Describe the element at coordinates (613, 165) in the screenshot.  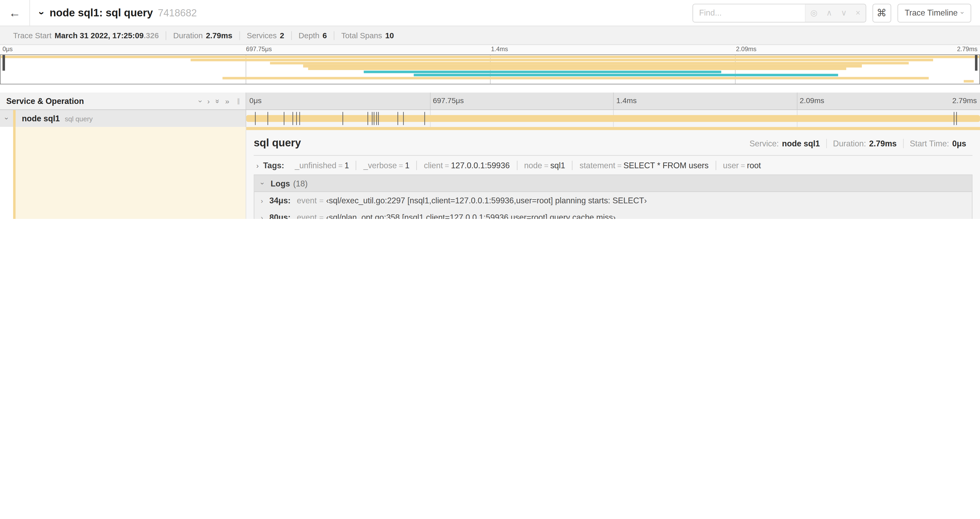
I see `tags-row: › Tags: _unfinished = 1 _verbose` at that location.